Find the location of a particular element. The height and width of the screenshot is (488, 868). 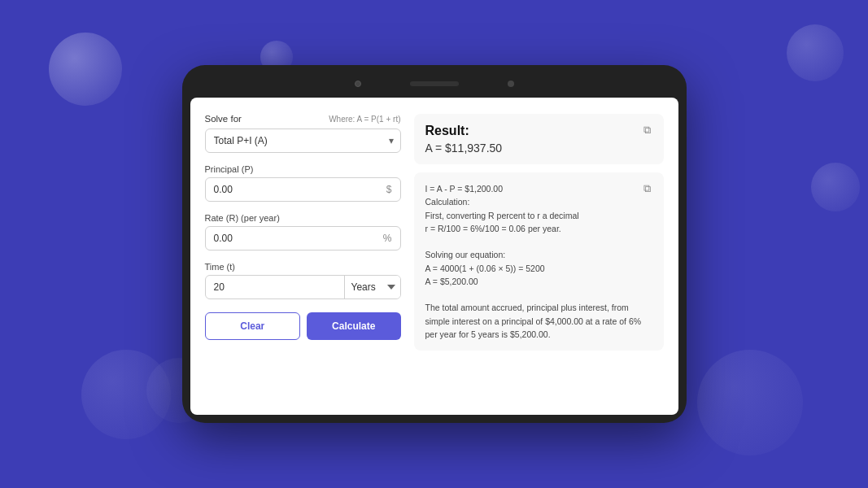

tablet-camera is located at coordinates (358, 84).